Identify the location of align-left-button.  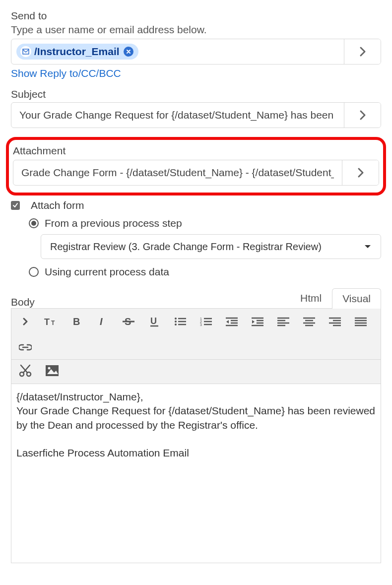
(283, 322).